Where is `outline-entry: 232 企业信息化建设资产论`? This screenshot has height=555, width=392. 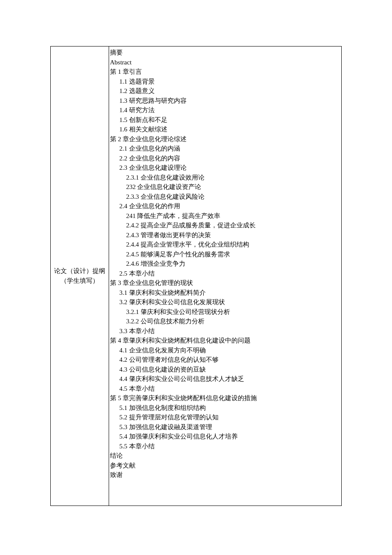
outline-entry: 232 企业信息化建设资产论 is located at coordinates (225, 187).